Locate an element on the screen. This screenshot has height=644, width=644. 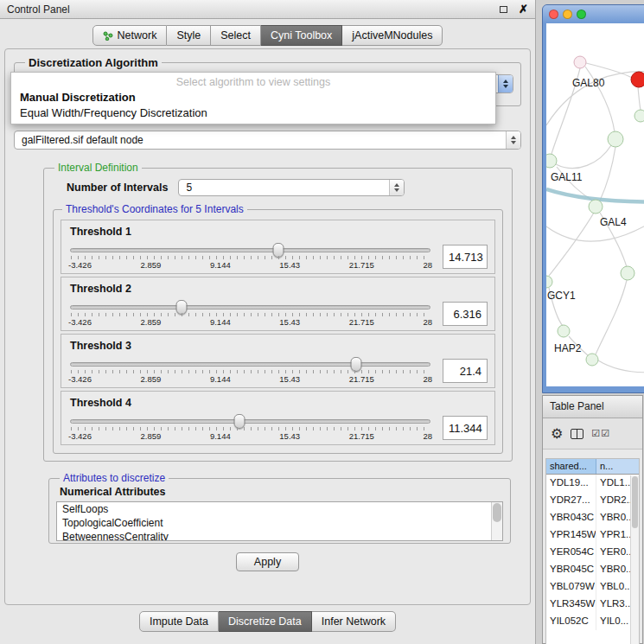
table-row: YDL19... YDL1... is located at coordinates (593, 483).